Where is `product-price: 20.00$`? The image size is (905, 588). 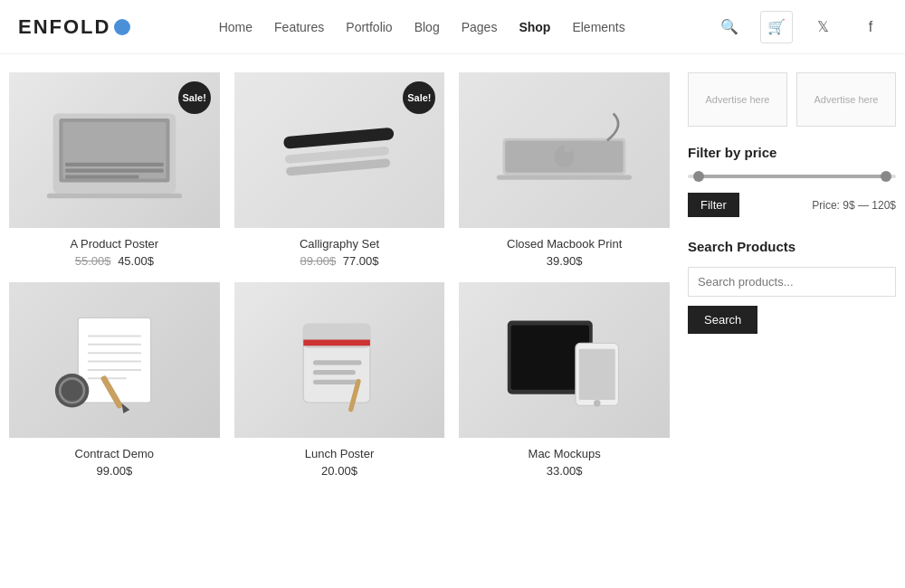
product-price: 20.00$ is located at coordinates (339, 470).